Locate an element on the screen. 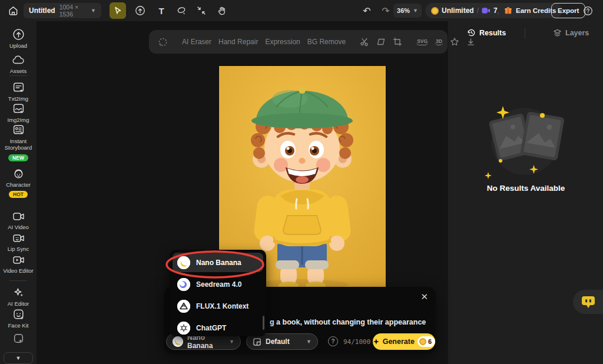 The height and width of the screenshot is (364, 603). feedback-chat-widget is located at coordinates (588, 302).